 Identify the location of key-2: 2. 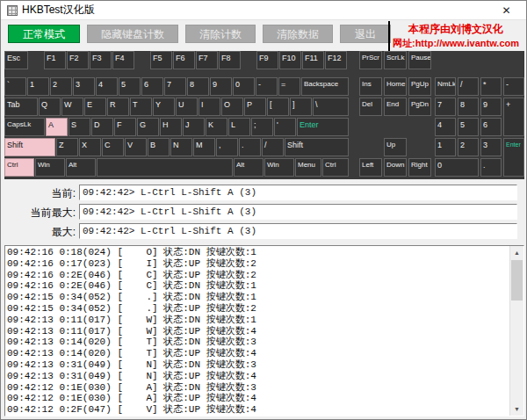
(61, 86).